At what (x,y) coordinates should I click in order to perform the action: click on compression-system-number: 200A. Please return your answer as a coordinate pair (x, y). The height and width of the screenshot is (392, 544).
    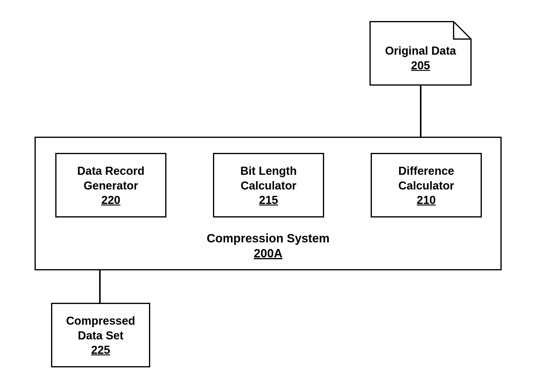
    Looking at the image, I should click on (268, 254).